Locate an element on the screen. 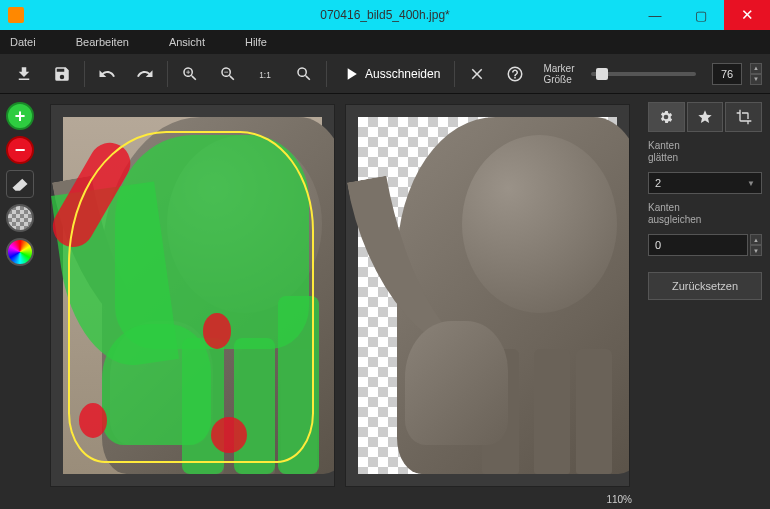 The image size is (770, 509). zoom-actual-button: 1:1 is located at coordinates (266, 74).